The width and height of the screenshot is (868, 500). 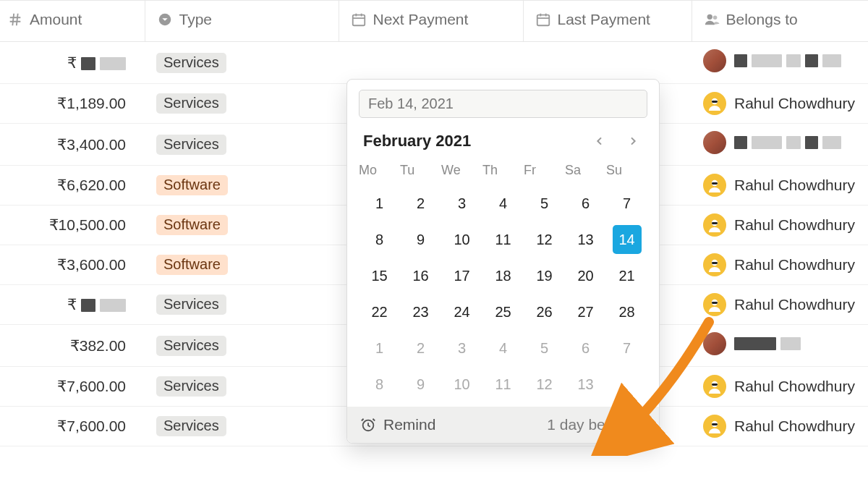 I want to click on col-next-payment: Next Payment, so click(x=431, y=22).